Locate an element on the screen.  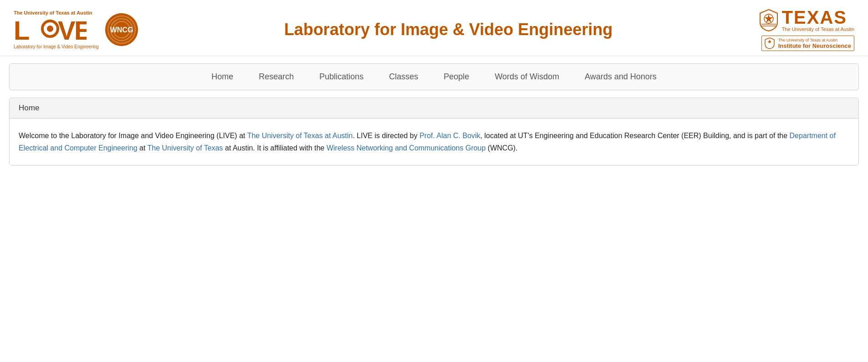
nav-research: Research is located at coordinates (276, 77).